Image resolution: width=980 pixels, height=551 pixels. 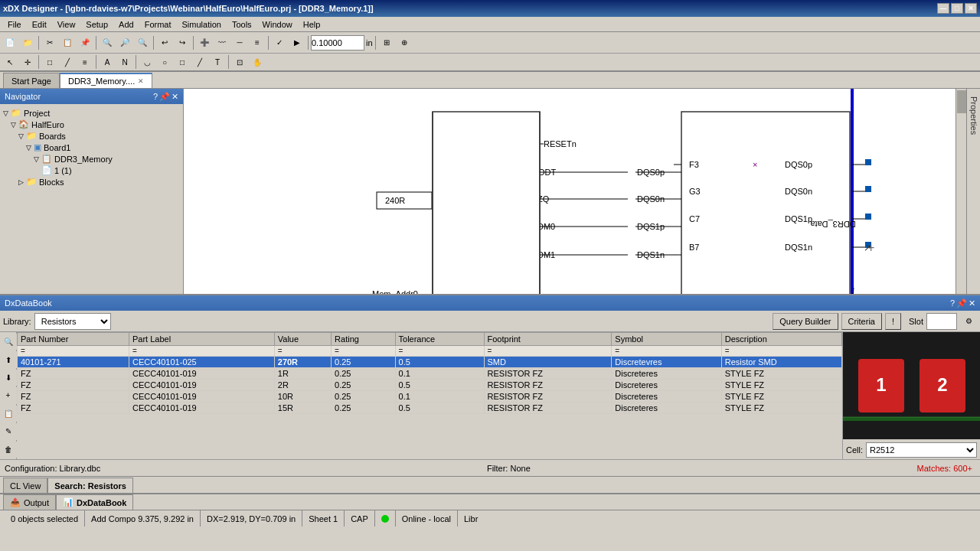 What do you see at coordinates (8, 341) in the screenshot?
I see `db-icon-1: 🔍` at bounding box center [8, 341].